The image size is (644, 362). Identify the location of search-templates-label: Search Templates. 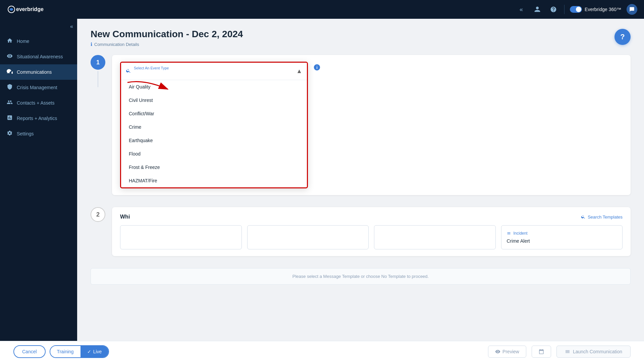
(605, 217).